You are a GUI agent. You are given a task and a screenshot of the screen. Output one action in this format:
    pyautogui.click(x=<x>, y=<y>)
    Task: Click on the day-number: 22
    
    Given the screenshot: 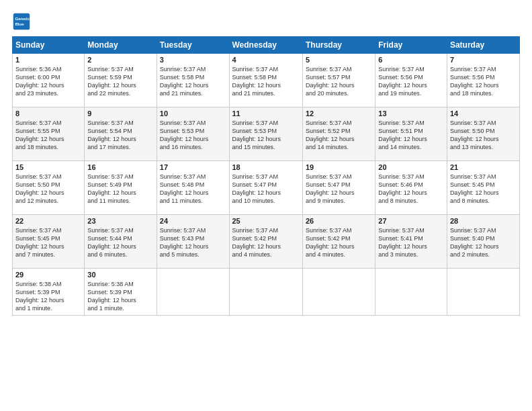 What is the action you would take?
    pyautogui.click(x=48, y=221)
    